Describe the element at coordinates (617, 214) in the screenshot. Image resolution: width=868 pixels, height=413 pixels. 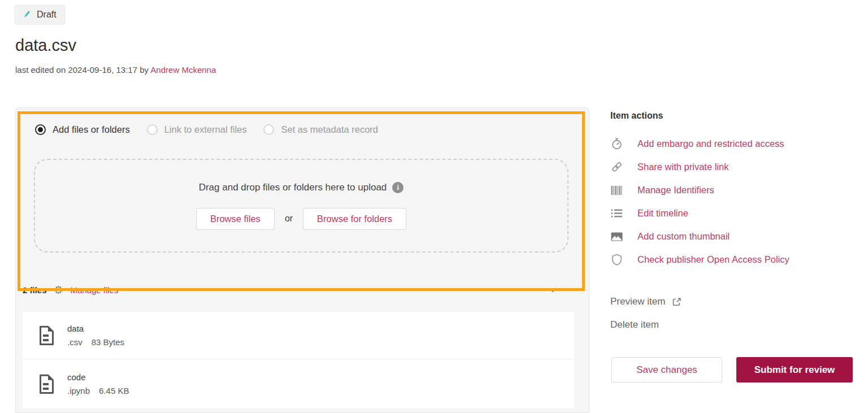
I see `timeline-list-icon` at that location.